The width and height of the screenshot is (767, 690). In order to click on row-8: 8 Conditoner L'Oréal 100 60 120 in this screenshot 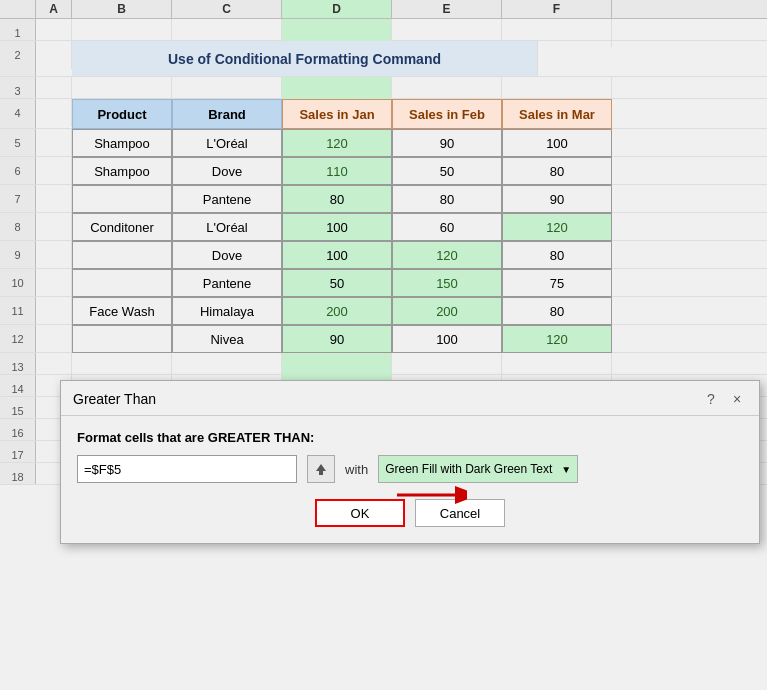, I will do `click(384, 227)`.